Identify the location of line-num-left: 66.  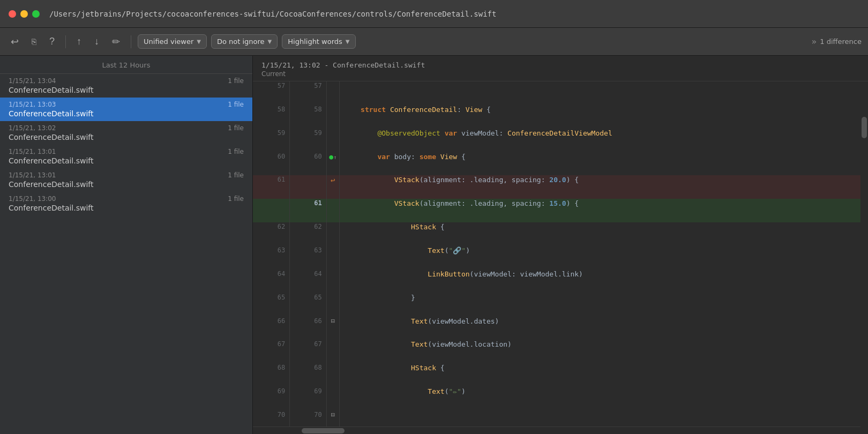
(271, 328).